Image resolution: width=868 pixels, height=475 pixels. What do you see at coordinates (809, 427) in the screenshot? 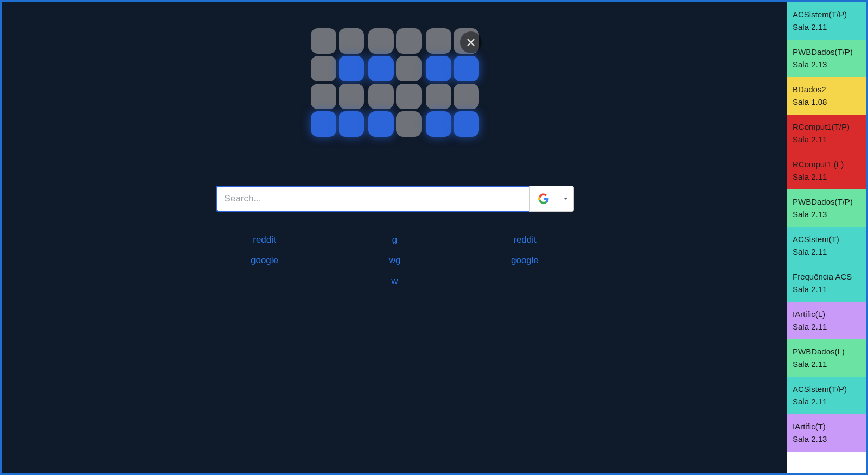
I see `sidebar-item-title: IArtific(T)` at bounding box center [809, 427].